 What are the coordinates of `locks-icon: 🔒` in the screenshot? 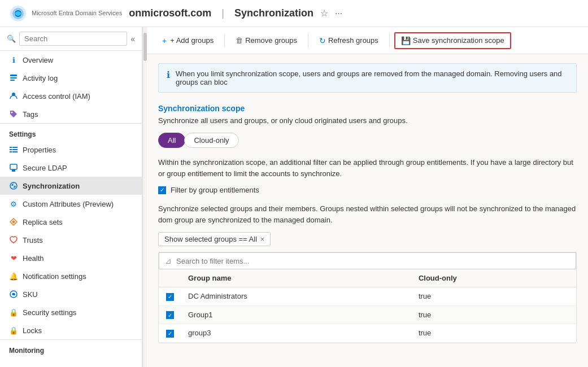 It's located at (14, 330).